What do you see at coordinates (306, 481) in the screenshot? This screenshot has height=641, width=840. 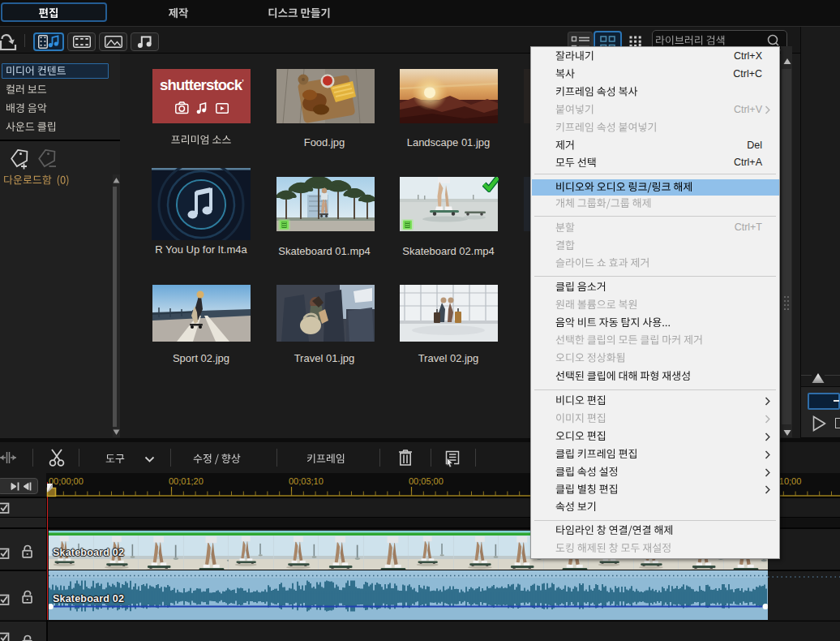 I see `svg-text: 00;03;10` at bounding box center [306, 481].